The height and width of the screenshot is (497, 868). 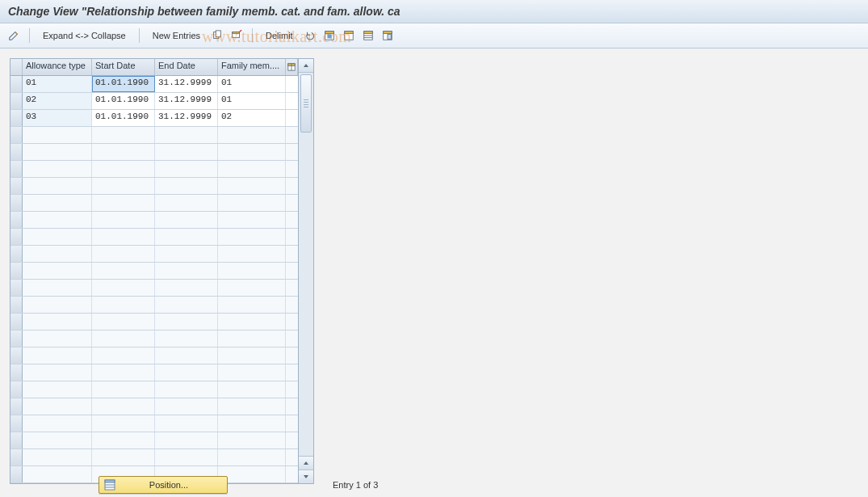 I want to click on col-header-start-date: Start Date, so click(x=124, y=67).